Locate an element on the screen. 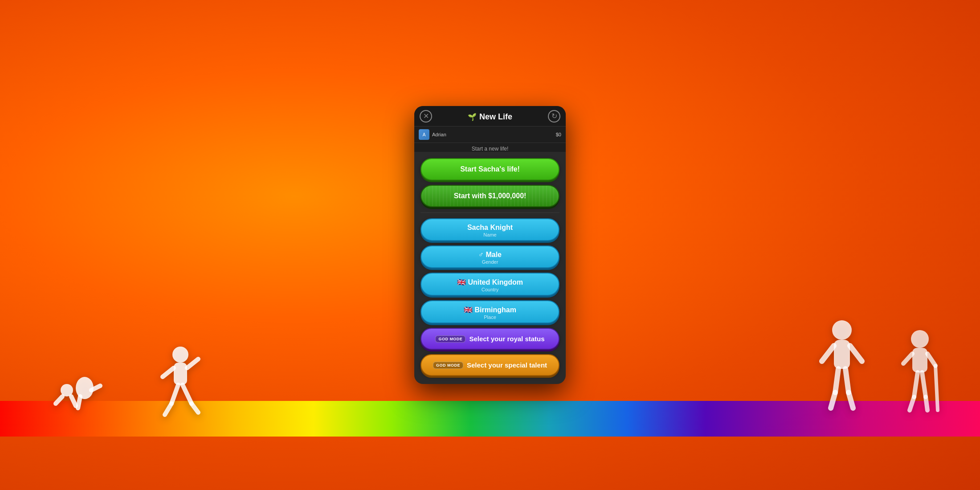 The image size is (980, 490). gender-icon: ♂ is located at coordinates (481, 255).